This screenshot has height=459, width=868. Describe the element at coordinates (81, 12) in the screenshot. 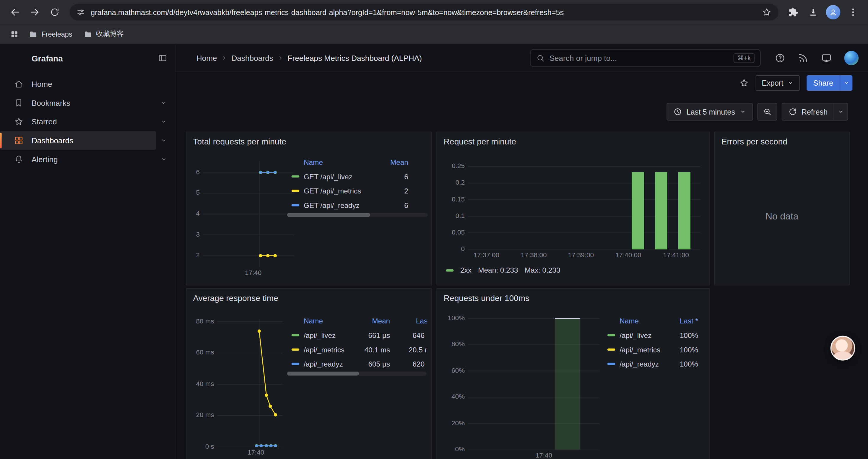

I see `site-settings-icon` at that location.